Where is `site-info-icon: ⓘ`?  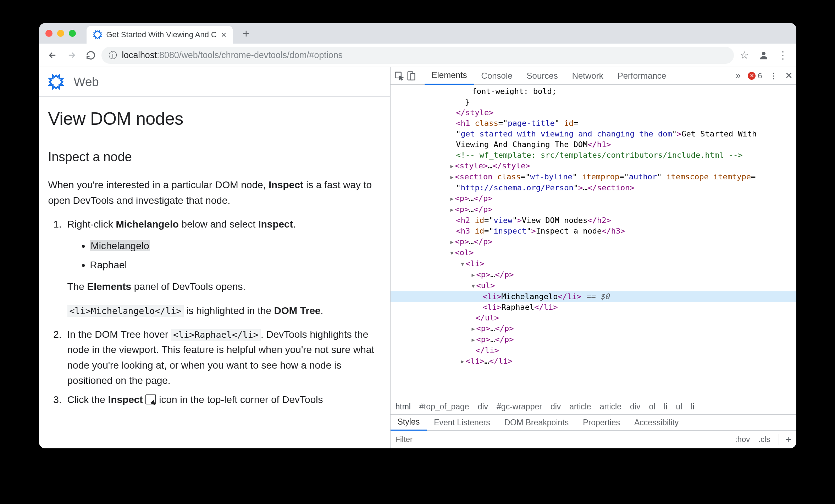
site-info-icon: ⓘ is located at coordinates (113, 55).